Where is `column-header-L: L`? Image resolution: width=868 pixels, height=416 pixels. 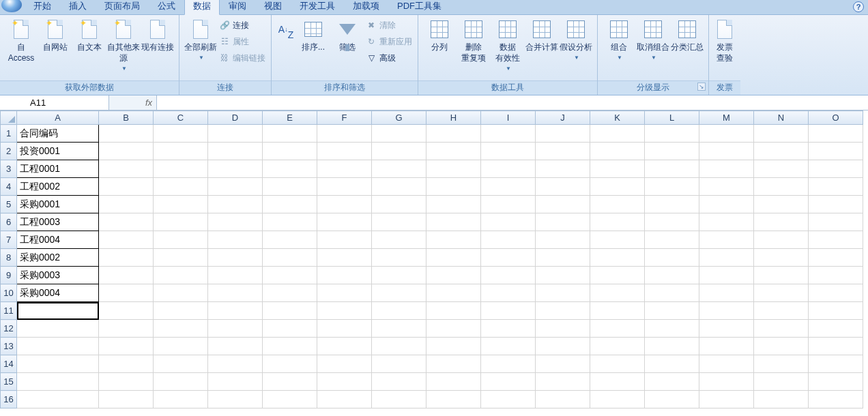
column-header-L: L is located at coordinates (672, 118).